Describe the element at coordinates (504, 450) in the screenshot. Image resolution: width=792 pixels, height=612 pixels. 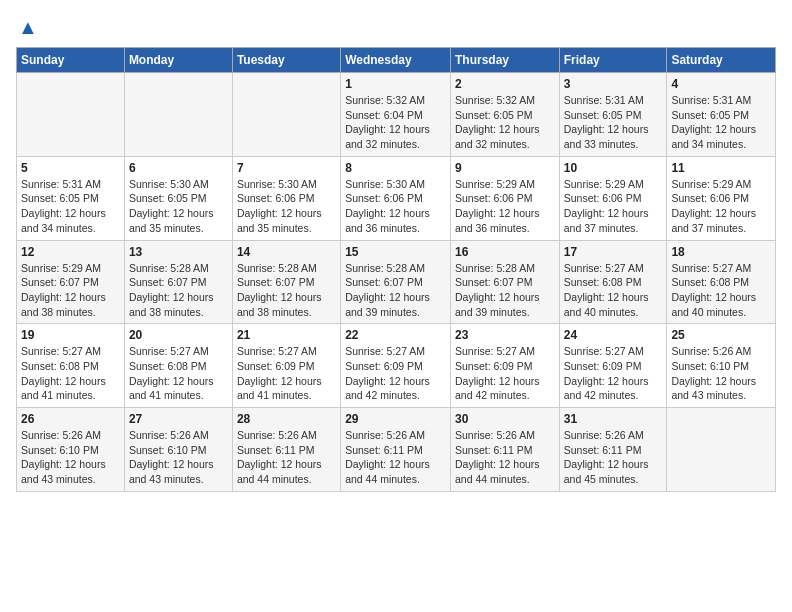
I see `calendar-cell: 30Sunrise: 5:26 AM Sunset: 6:11 PM Dayli…` at that location.